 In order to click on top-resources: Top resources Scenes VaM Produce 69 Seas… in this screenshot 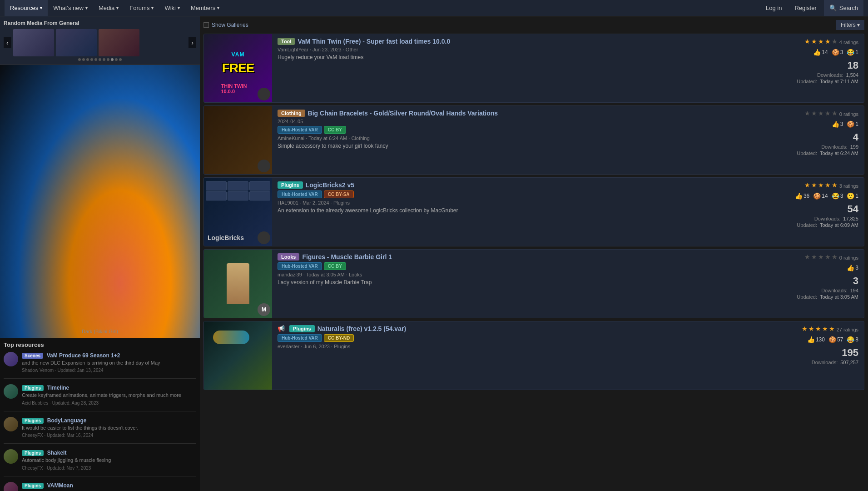, I will do `click(100, 415)`.